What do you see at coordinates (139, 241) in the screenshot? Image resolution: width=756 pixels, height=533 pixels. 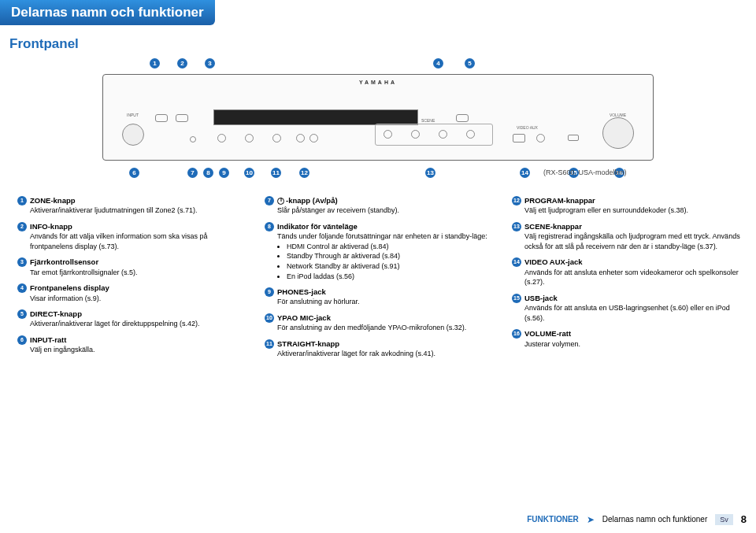 I see `item-desc: Används för att välja vilken information…` at bounding box center [139, 241].